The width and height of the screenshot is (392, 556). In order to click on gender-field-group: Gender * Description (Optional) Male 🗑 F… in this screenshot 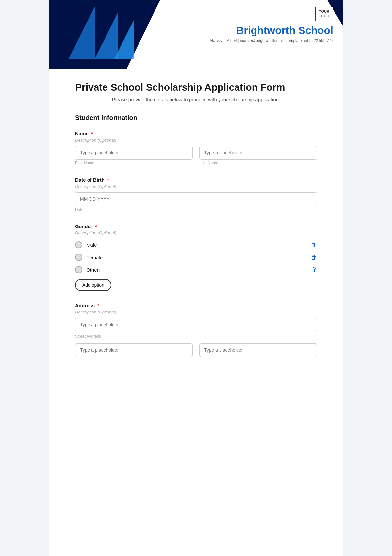, I will do `click(196, 257)`.